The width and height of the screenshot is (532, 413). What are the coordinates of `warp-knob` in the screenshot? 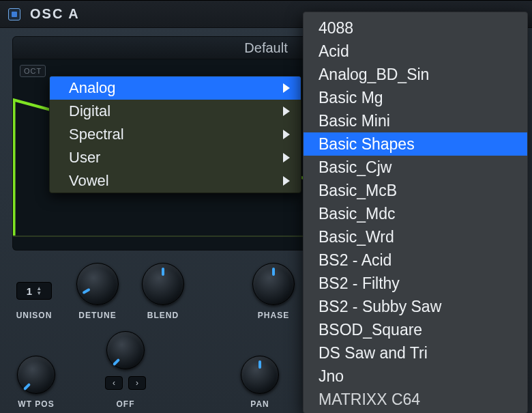 It's located at (125, 350).